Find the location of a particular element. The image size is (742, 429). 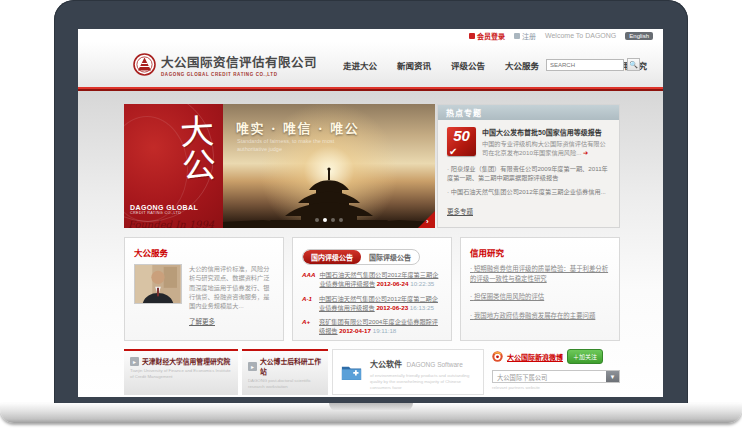

partner-select-note: relevant partners website is located at coordinates (556, 388).